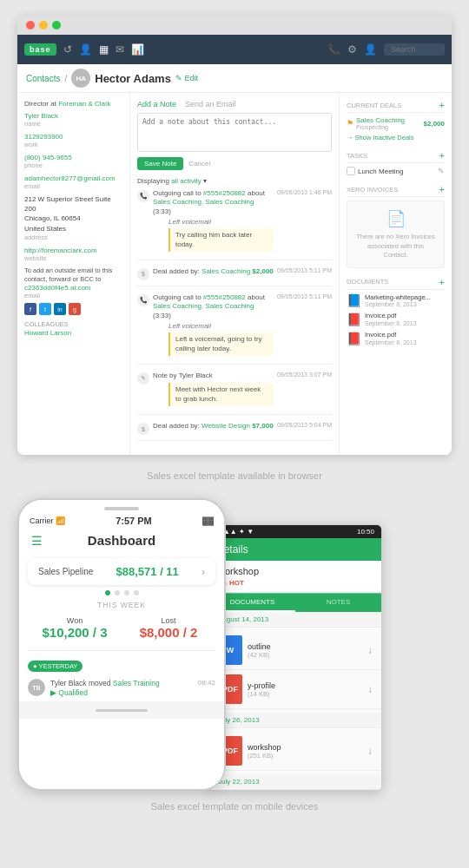  What do you see at coordinates (366, 531) in the screenshot?
I see `android-time: 10:50` at bounding box center [366, 531].